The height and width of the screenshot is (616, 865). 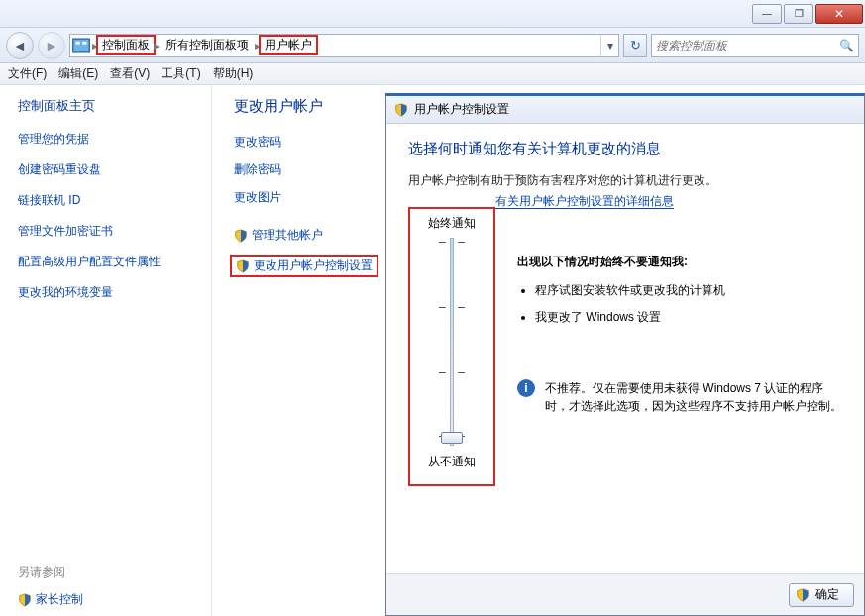 What do you see at coordinates (689, 317) in the screenshot?
I see `level-bullet: 我更改了 Windows 设置` at bounding box center [689, 317].